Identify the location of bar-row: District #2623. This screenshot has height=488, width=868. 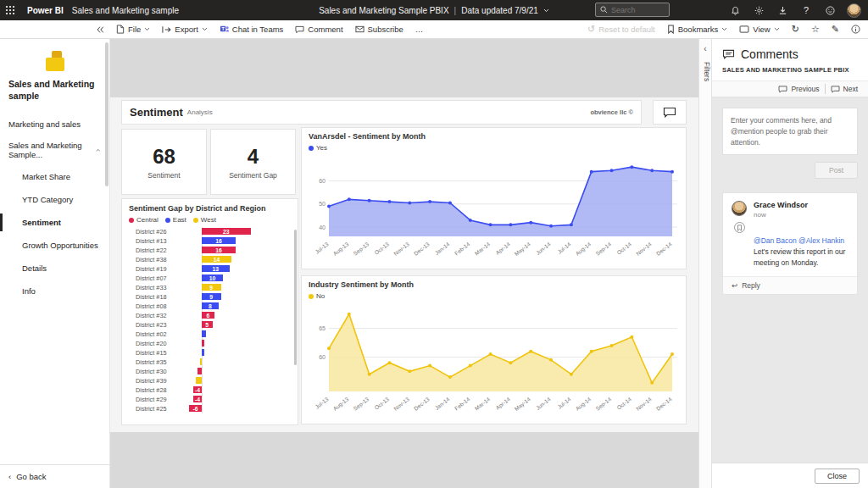
(210, 232).